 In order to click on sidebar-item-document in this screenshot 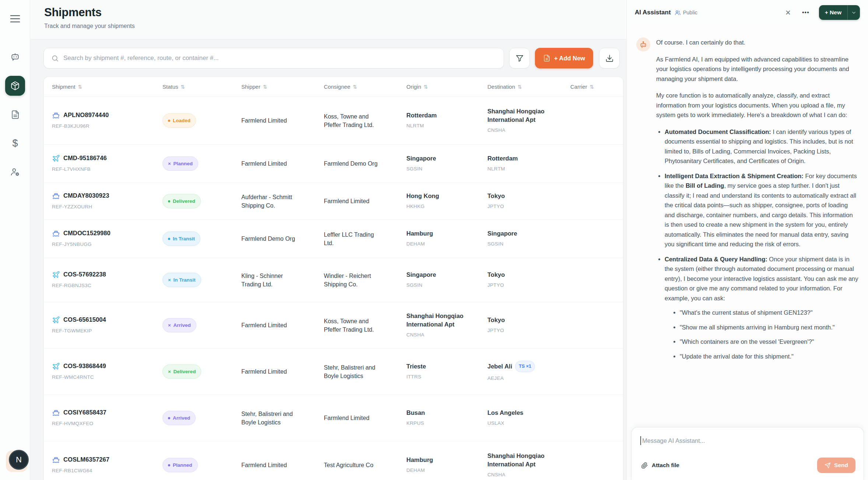, I will do `click(15, 114)`.